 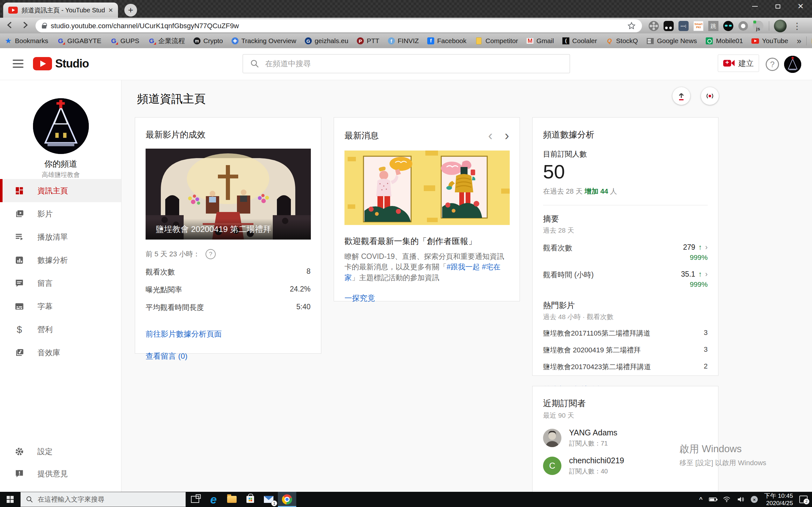 I want to click on tab-close-icon: ×, so click(x=111, y=10).